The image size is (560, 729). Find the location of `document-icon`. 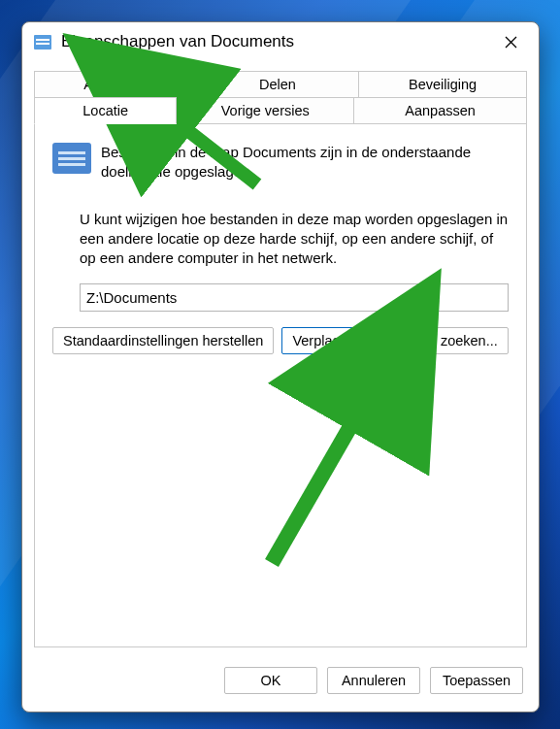

document-icon is located at coordinates (43, 43).